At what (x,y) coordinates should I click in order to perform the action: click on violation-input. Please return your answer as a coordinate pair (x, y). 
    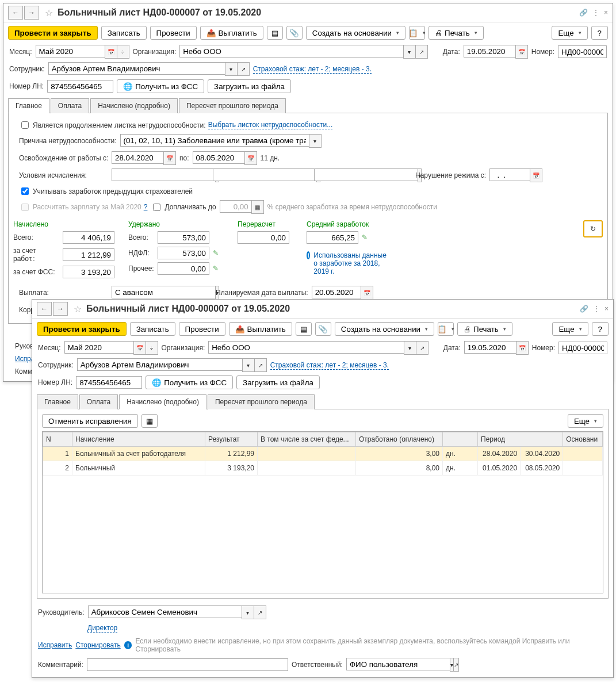
    Looking at the image, I should click on (510, 175).